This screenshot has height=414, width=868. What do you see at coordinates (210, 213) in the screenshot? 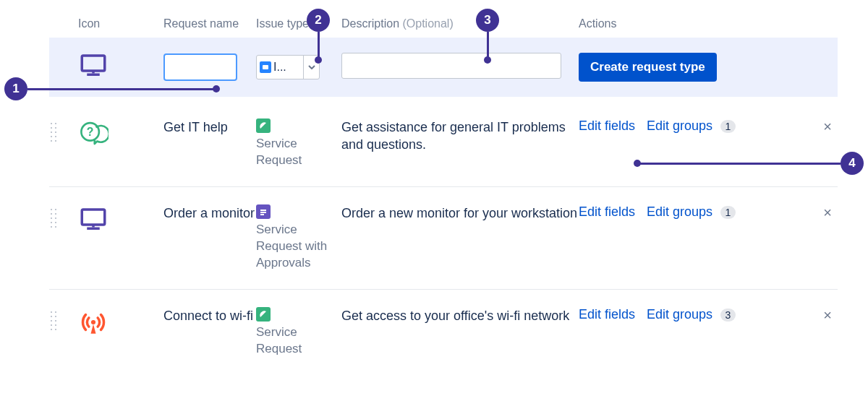
I see `request-name: Order a monitor` at bounding box center [210, 213].